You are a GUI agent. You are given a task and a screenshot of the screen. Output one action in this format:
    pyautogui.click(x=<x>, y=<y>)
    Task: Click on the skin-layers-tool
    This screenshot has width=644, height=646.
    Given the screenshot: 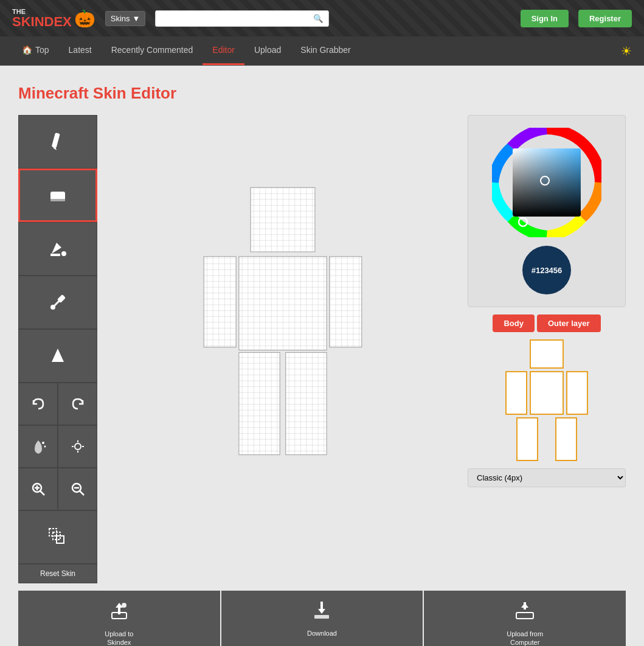 What is the action you would take?
    pyautogui.click(x=58, y=537)
    